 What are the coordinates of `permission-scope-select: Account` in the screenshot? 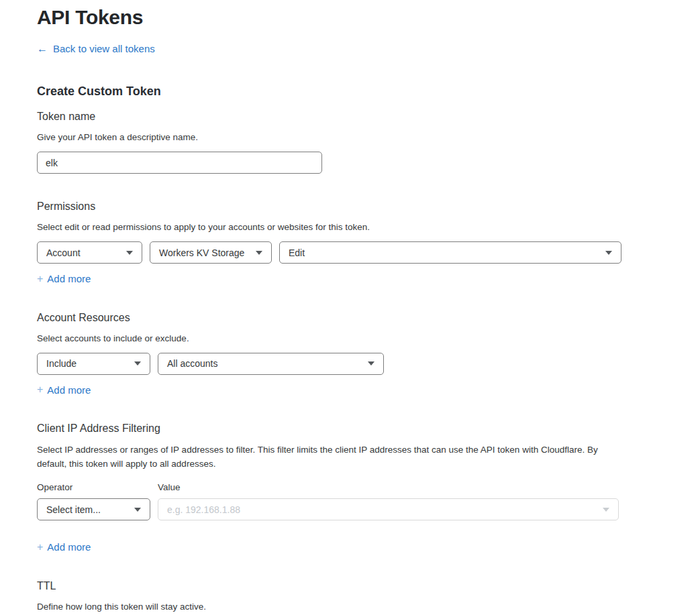 It's located at (90, 252).